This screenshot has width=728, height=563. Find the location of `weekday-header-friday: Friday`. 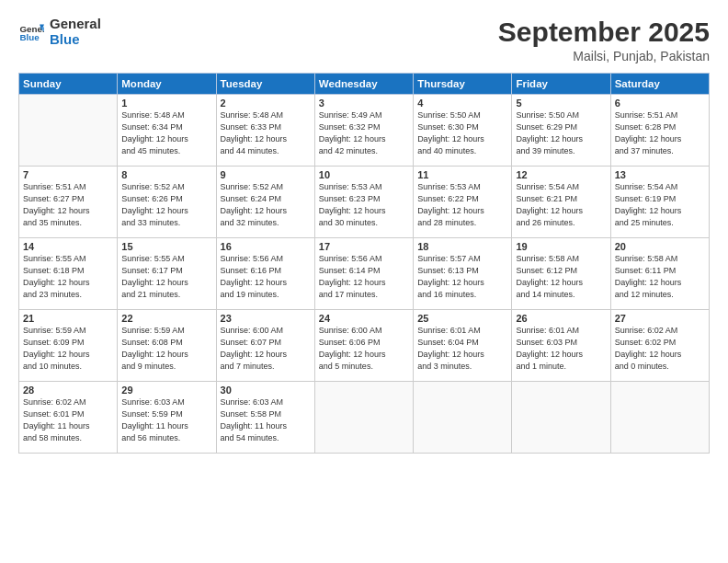

weekday-header-friday: Friday is located at coordinates (561, 85).